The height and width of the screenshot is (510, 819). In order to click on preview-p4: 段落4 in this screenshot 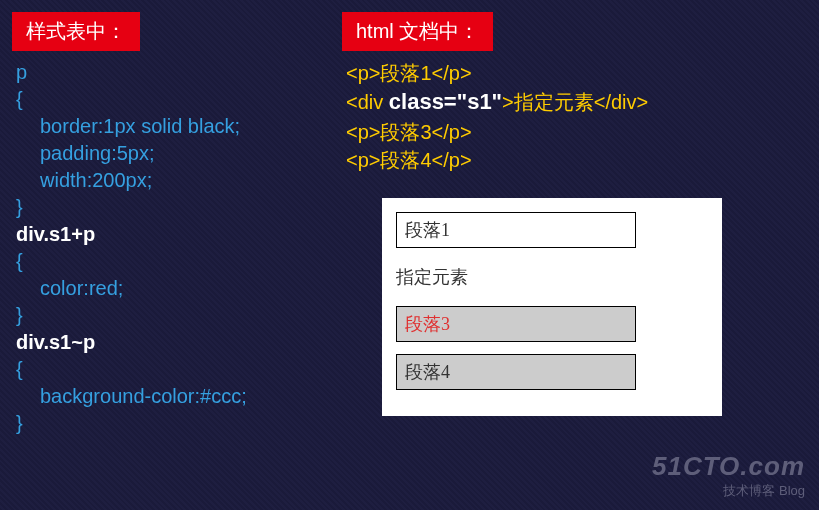, I will do `click(516, 372)`.